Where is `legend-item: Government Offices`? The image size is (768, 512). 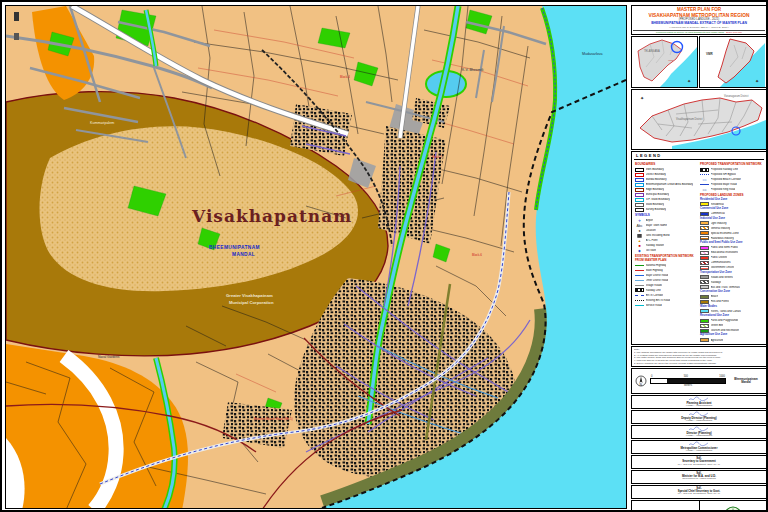
legend-item: Government Offices is located at coordinates (732, 268).